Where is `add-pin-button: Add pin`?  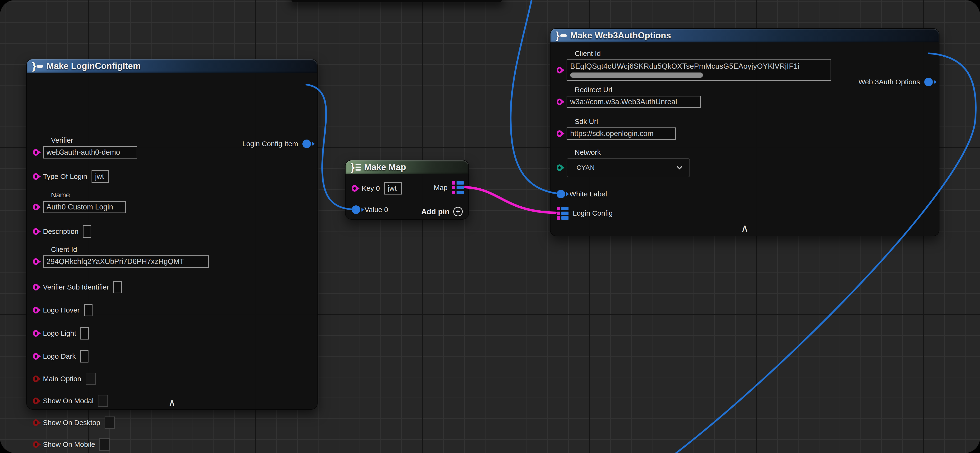
add-pin-button: Add pin is located at coordinates (442, 211).